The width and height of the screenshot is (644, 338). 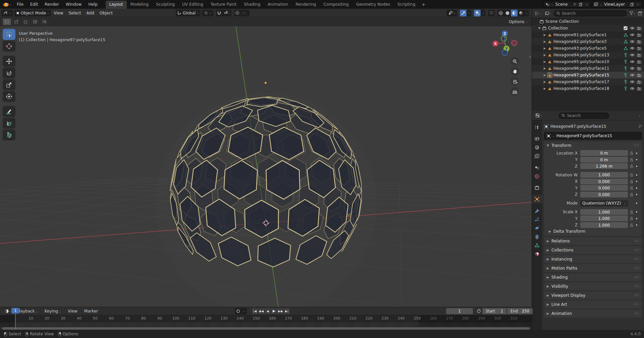 What do you see at coordinates (588, 68) in the screenshot?
I see `outliner-row-hexagone96:polysurface11: ▶Hexagone96:polySurface11` at bounding box center [588, 68].